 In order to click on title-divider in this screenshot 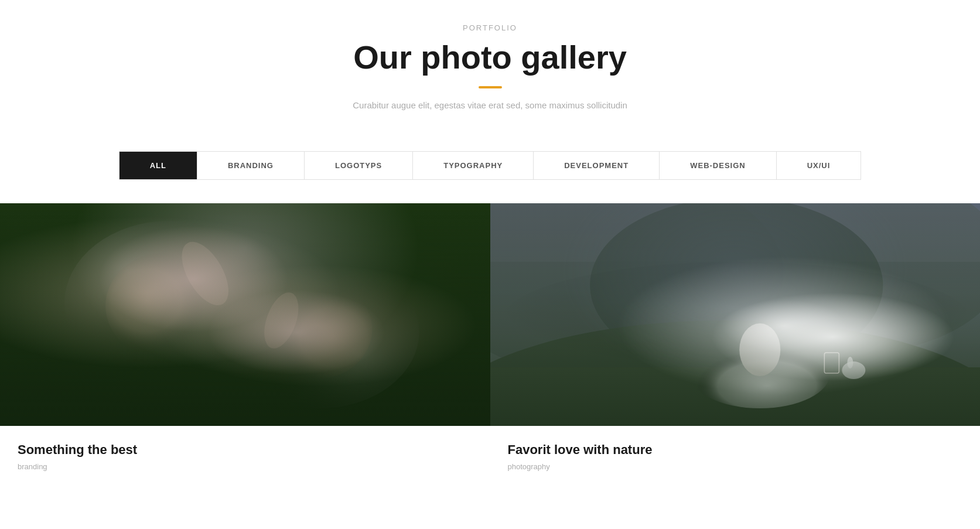, I will do `click(490, 87)`.